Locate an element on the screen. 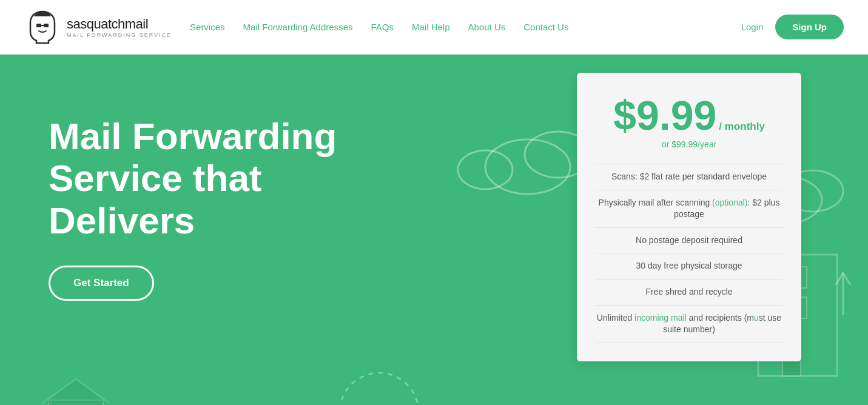  logo-icon is located at coordinates (42, 27).